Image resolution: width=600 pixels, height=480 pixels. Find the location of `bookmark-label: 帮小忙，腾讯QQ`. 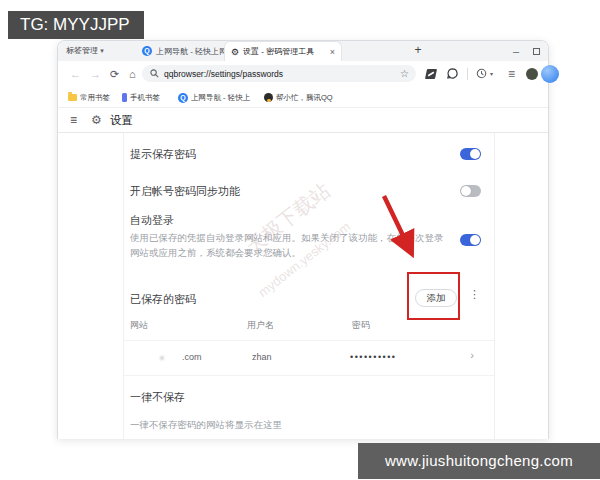

bookmark-label: 帮小忙，腾讯QQ is located at coordinates (304, 98).